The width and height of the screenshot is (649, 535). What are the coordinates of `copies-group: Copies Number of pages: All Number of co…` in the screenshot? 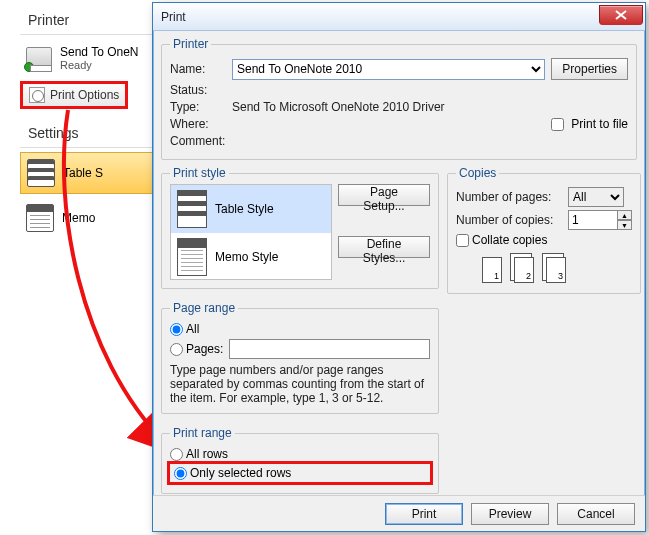 It's located at (544, 230).